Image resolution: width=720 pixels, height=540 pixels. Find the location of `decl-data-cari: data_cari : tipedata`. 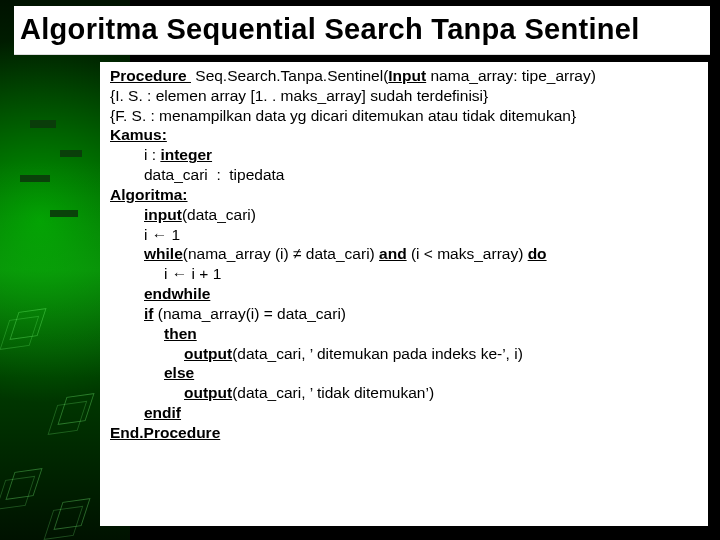

decl-data-cari: data_cari : tipedata is located at coordinates (421, 175).